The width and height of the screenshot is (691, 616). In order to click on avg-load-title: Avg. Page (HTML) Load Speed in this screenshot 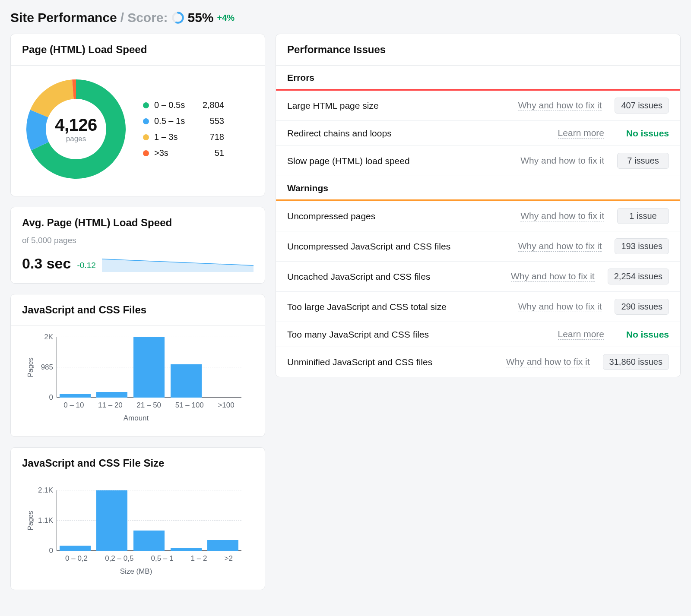, I will do `click(138, 219)`.